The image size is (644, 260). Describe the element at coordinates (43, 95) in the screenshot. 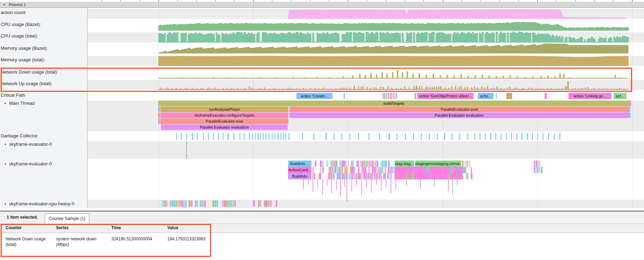

I see `counter-track-label: Critical Path` at that location.